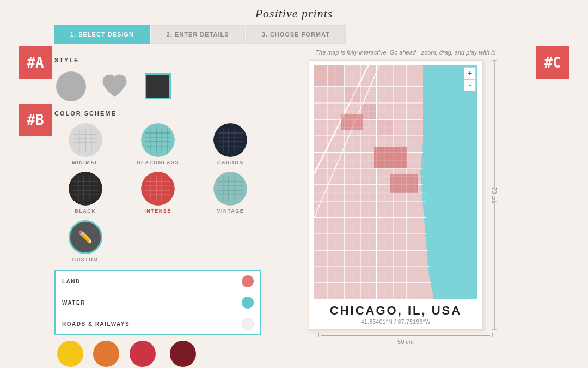 The width and height of the screenshot is (588, 368). I want to click on land-color-swatch, so click(248, 281).